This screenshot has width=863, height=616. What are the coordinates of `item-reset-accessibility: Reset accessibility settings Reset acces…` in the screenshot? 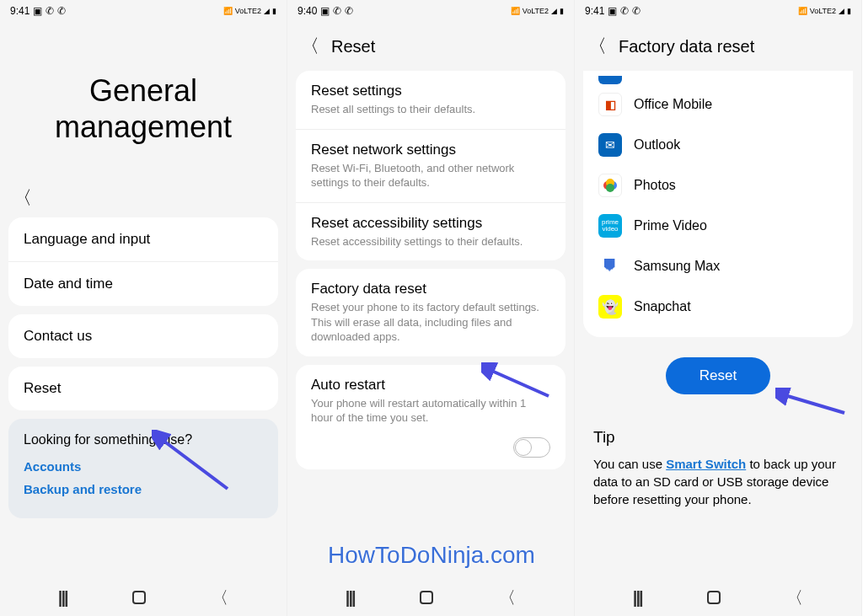 It's located at (431, 233).